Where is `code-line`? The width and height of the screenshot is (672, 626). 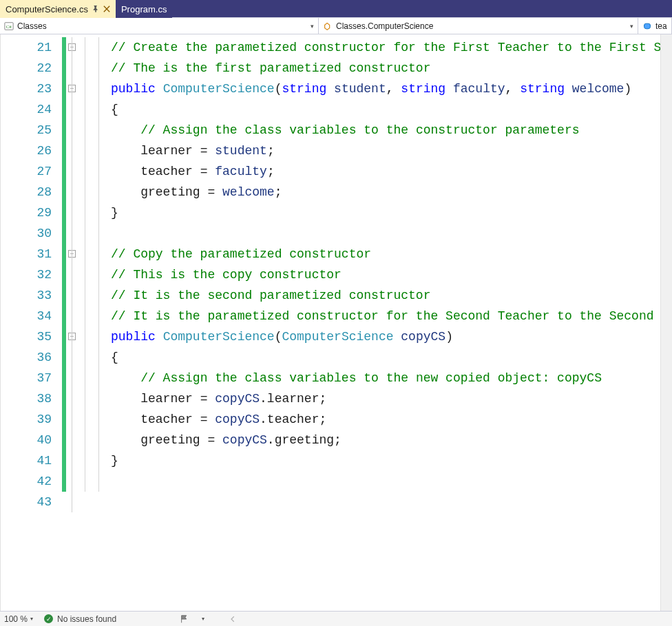 code-line is located at coordinates (386, 233).